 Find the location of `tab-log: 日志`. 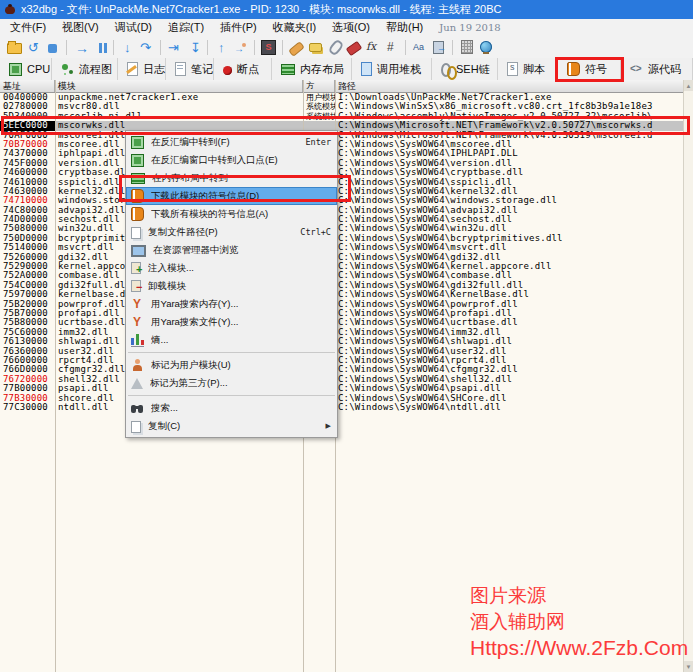

tab-log: 日志 is located at coordinates (142, 69).